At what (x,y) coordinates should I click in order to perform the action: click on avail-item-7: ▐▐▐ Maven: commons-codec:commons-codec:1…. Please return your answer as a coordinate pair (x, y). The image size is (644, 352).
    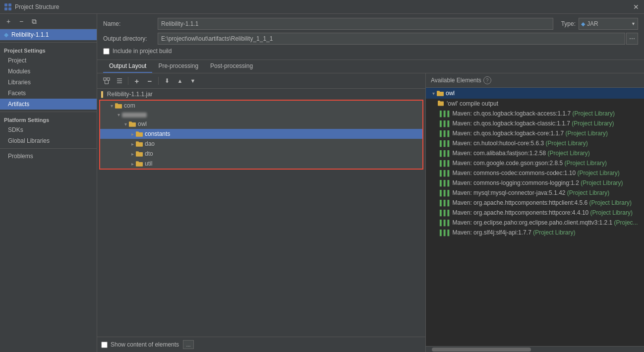
    Looking at the image, I should click on (535, 173).